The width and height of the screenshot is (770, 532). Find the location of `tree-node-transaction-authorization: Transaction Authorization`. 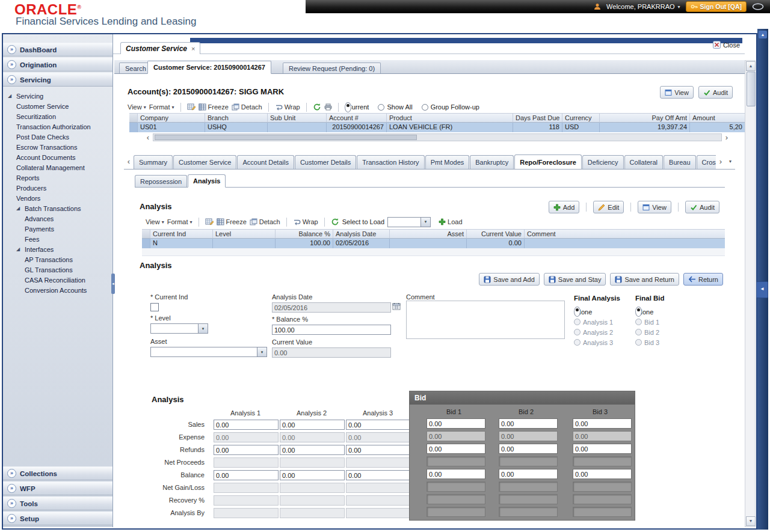

tree-node-transaction-authorization: Transaction Authorization is located at coordinates (60, 126).